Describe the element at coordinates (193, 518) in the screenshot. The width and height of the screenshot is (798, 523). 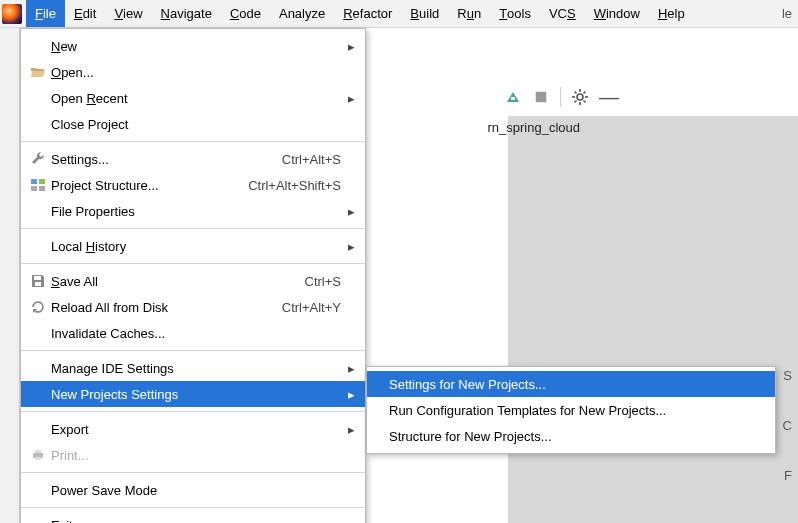
I see `menu-item-exit: Exit` at that location.